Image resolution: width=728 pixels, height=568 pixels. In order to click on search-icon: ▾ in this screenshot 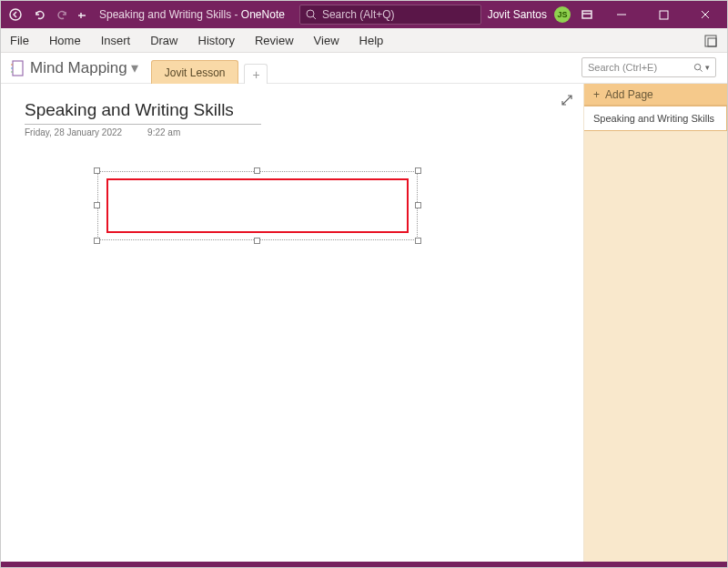, I will do `click(702, 67)`.